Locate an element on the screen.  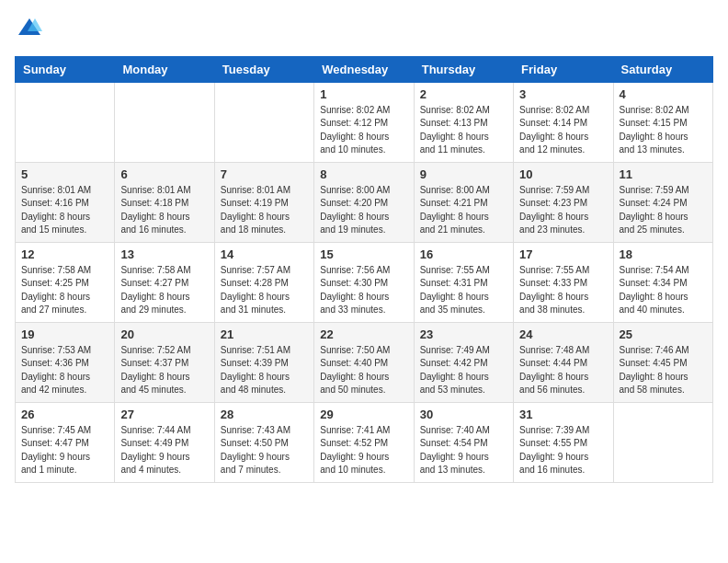
day-number: 19 is located at coordinates (64, 335).